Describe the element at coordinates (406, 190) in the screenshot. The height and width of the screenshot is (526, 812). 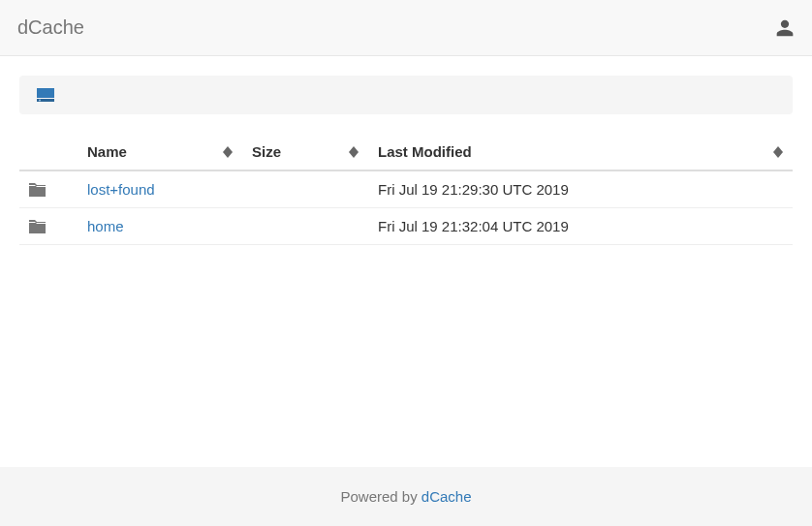
I see `table-row: lost+found Fri Jul 19 21:29:30 UTC 2019` at that location.